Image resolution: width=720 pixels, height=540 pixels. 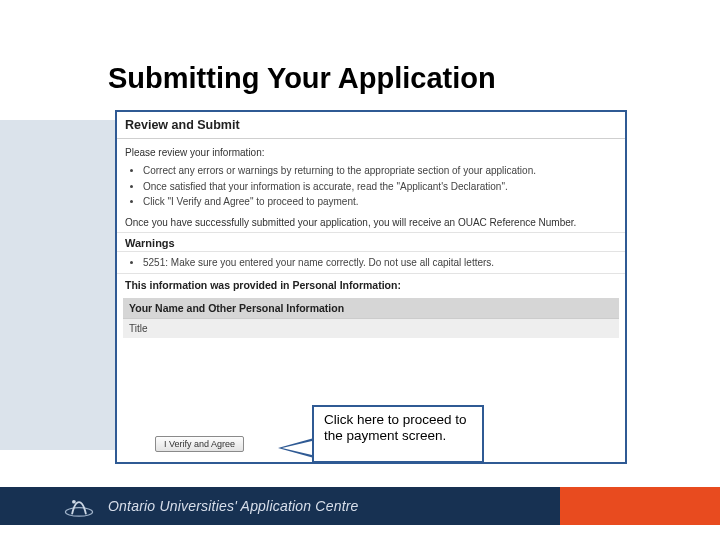 What do you see at coordinates (280, 506) in the screenshot?
I see `footer-bar: Ontario Universities' Application Centre` at bounding box center [280, 506].